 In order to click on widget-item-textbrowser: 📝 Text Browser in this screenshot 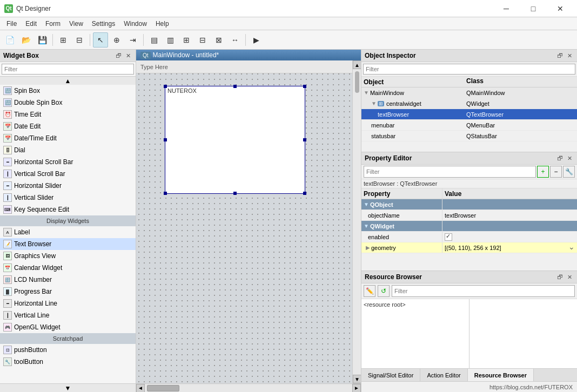, I will do `click(68, 244)`.